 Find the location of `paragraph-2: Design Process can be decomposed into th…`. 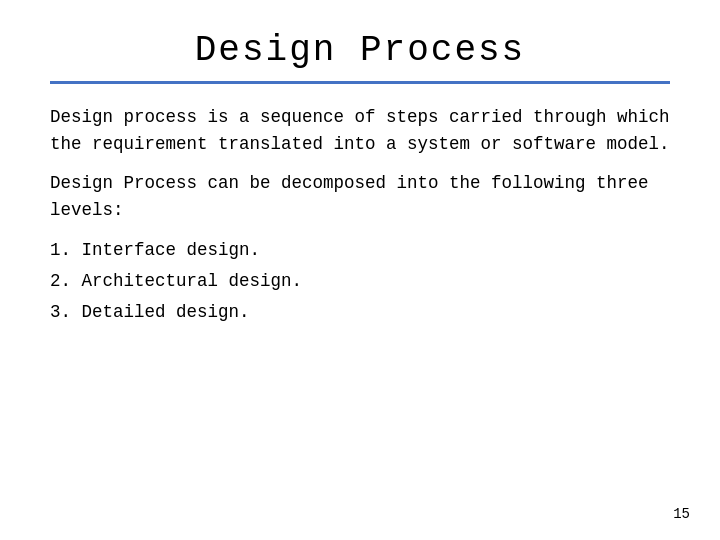

paragraph-2: Design Process can be decomposed into th… is located at coordinates (360, 197).